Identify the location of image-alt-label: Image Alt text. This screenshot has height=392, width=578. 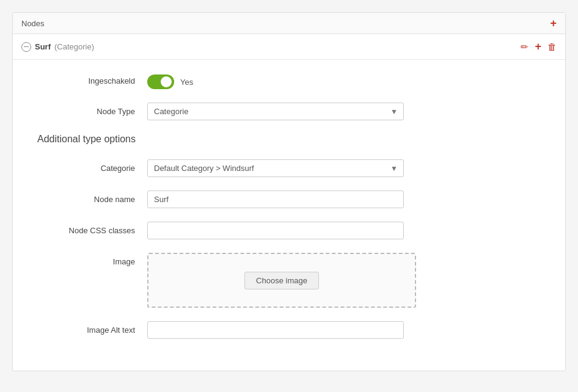
(92, 328).